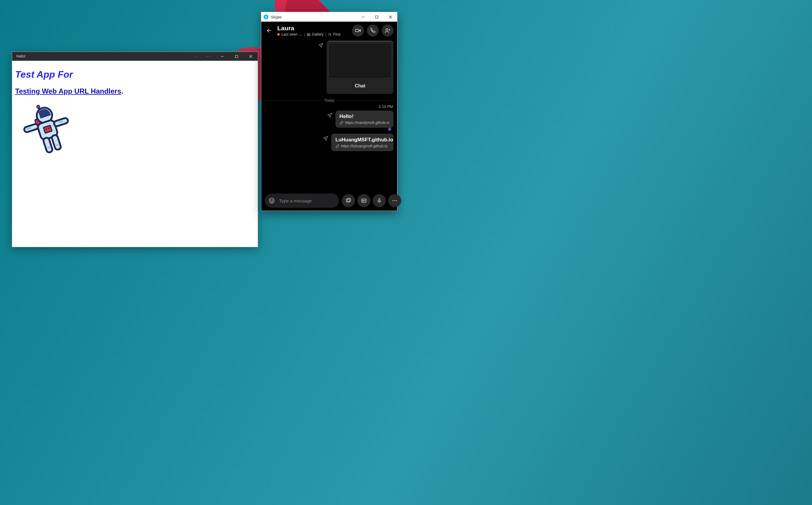 The image size is (812, 505). Describe the element at coordinates (315, 34) in the screenshot. I see `gallery-link: Gallery` at that location.